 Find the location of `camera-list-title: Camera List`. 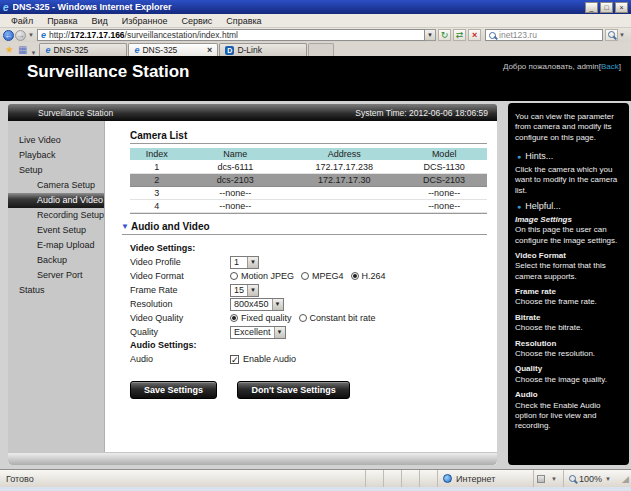

camera-list-title: Camera List is located at coordinates (308, 136).